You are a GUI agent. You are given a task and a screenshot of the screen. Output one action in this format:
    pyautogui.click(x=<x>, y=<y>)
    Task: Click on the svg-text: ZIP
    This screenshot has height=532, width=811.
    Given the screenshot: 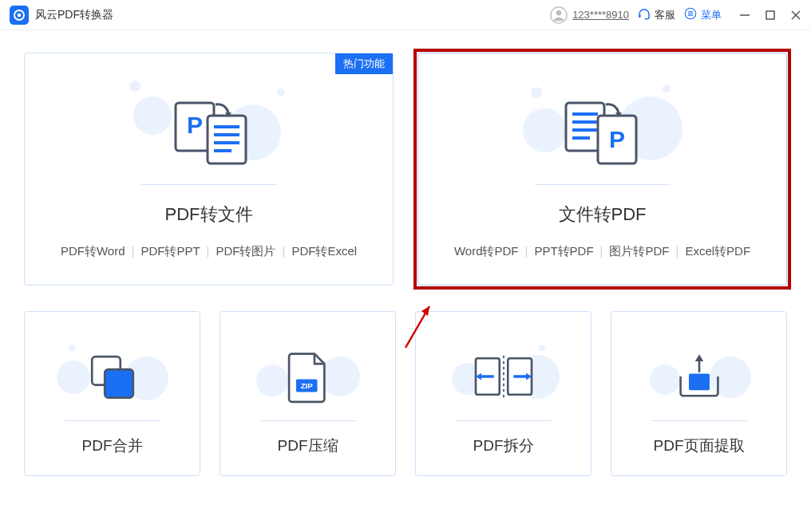 What is the action you would take?
    pyautogui.click(x=307, y=386)
    